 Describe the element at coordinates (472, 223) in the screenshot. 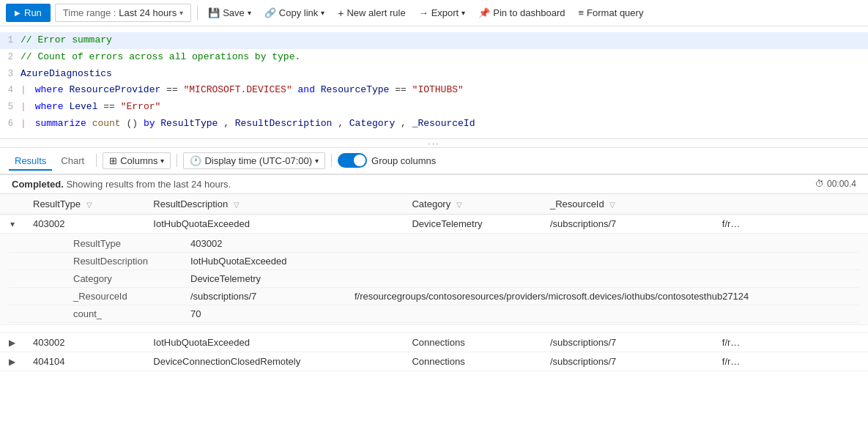

I see `cell-Category-1: DeviceTelemetry` at that location.